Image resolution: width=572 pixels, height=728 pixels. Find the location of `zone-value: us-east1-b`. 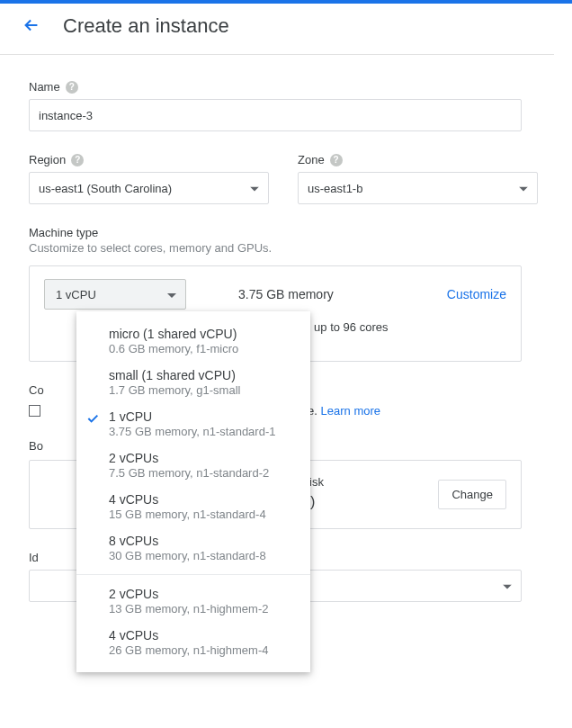

zone-value: us-east1-b is located at coordinates (335, 189).